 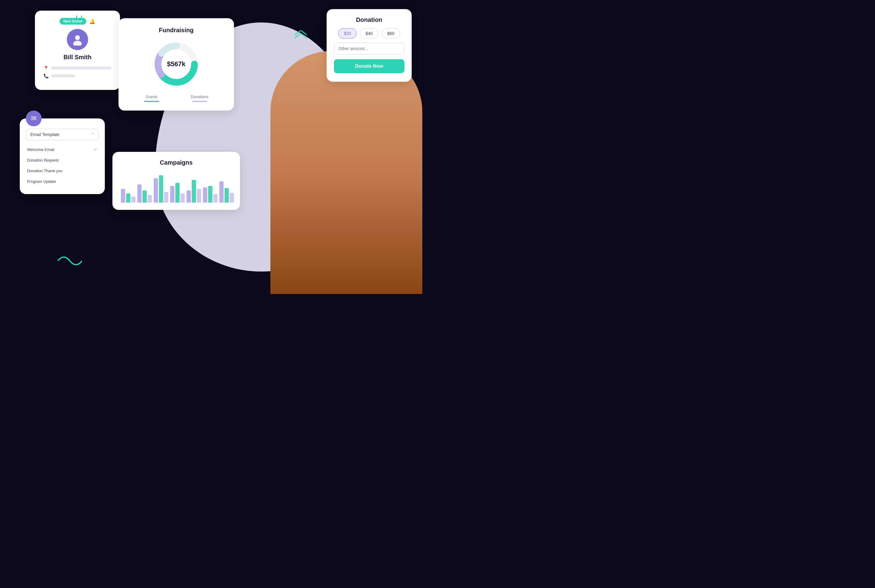 I want to click on amount-60-button: $60, so click(x=391, y=33).